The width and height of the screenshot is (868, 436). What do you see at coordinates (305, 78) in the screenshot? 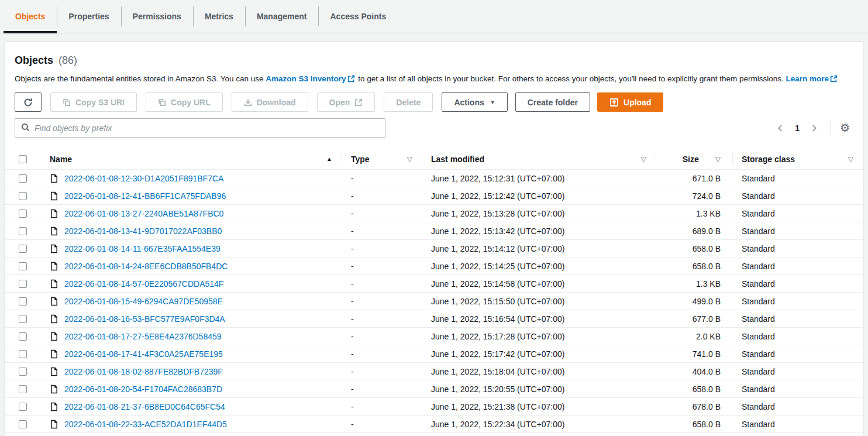
I see `amazon-s3-inventory-link: Amazon S3 inventory` at bounding box center [305, 78].